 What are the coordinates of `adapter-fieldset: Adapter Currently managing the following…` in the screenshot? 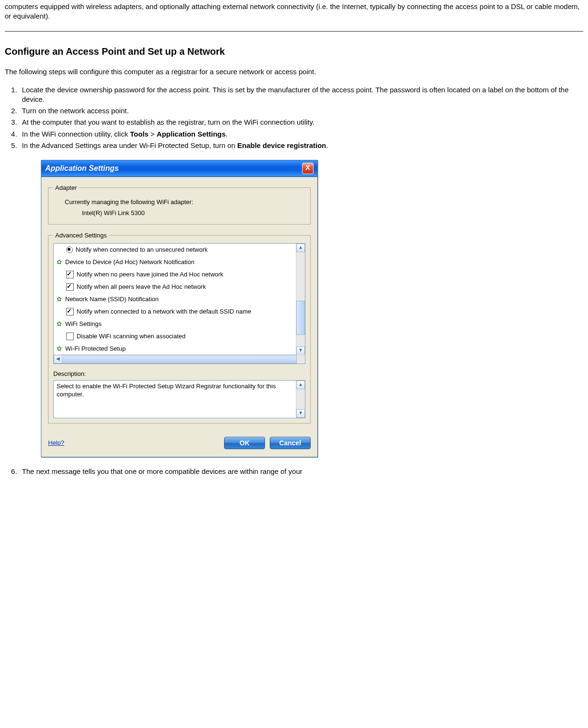 It's located at (179, 204).